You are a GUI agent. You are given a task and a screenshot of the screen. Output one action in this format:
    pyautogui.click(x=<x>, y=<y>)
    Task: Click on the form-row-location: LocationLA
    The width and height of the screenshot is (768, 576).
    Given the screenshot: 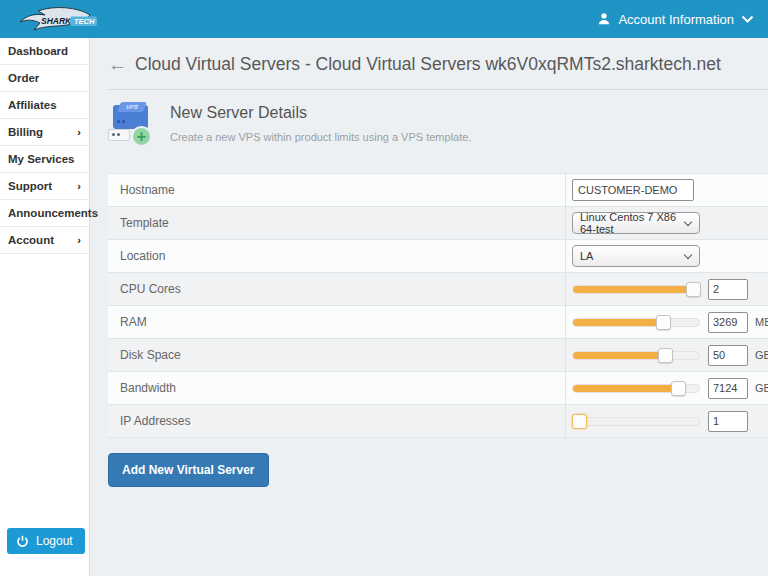 What is the action you would take?
    pyautogui.click(x=438, y=256)
    